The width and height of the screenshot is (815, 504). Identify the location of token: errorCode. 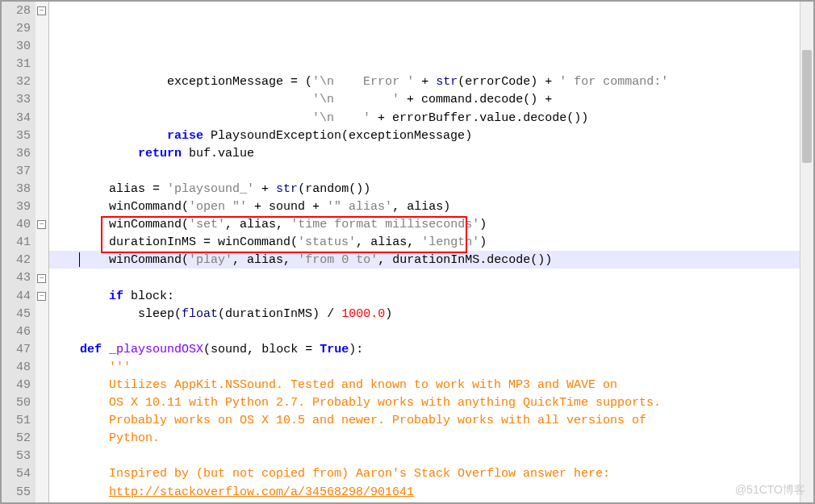
(497, 82).